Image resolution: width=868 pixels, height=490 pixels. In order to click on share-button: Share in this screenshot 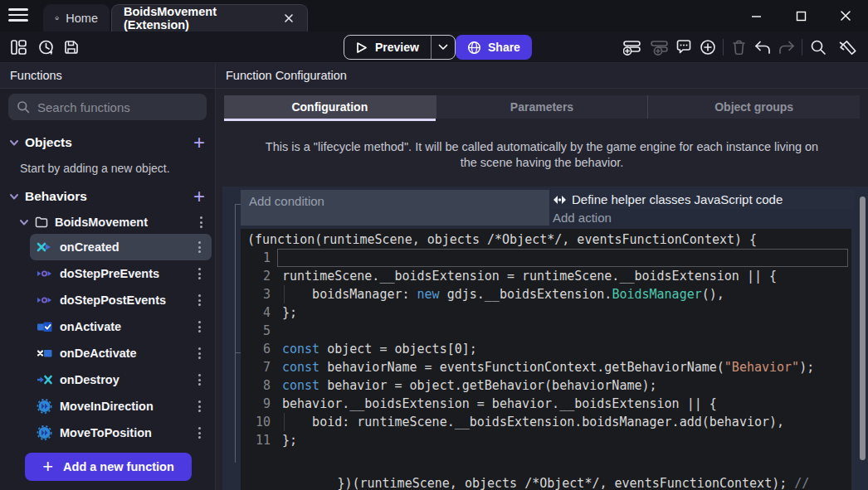, I will do `click(494, 47)`.